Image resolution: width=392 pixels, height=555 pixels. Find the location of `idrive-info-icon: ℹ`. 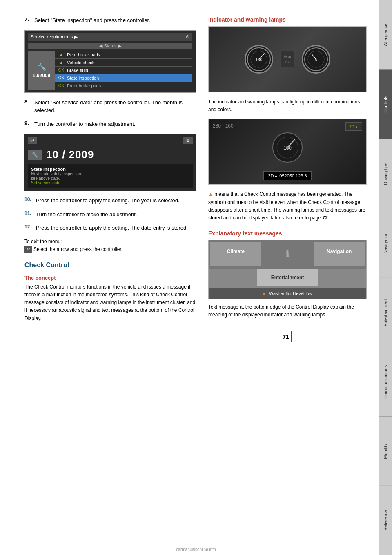

idrive-info-icon: ℹ is located at coordinates (287, 254).